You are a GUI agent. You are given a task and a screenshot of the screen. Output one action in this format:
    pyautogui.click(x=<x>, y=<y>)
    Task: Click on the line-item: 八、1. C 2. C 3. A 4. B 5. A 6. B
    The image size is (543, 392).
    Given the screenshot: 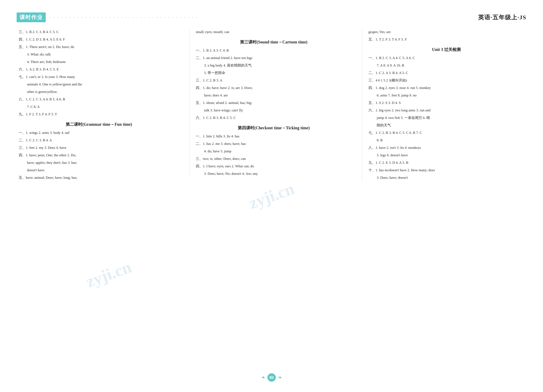 What is the action you would take?
    pyautogui.click(x=99, y=99)
    